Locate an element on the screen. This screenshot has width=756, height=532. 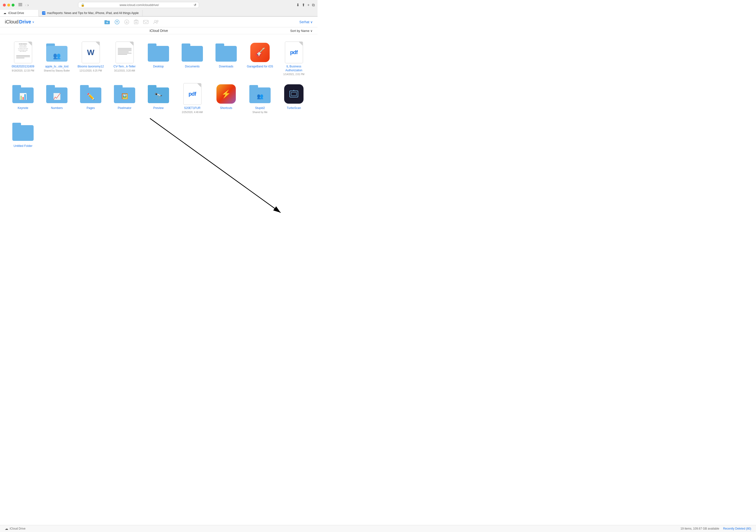
list-item: ⚡ Shortcuts is located at coordinates (226, 98).